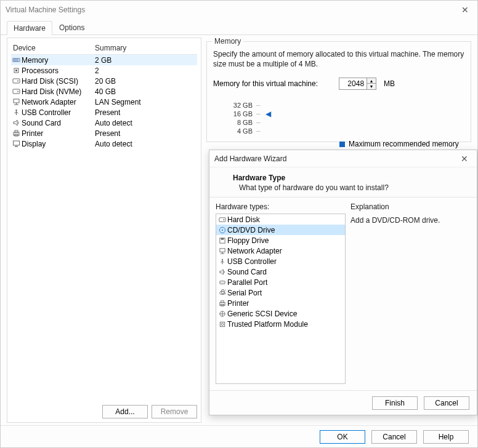  I want to click on device-row: DisplayAuto detect, so click(104, 144).